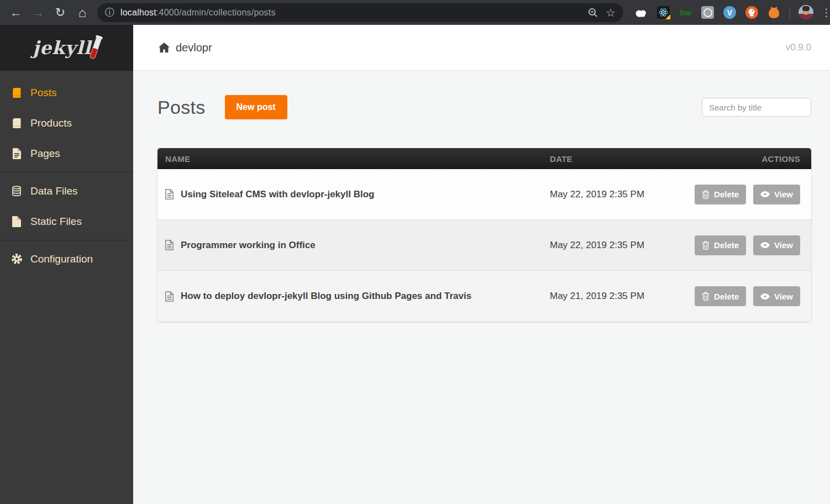 The width and height of the screenshot is (830, 504). I want to click on react-devtools-extension-icon, so click(663, 12).